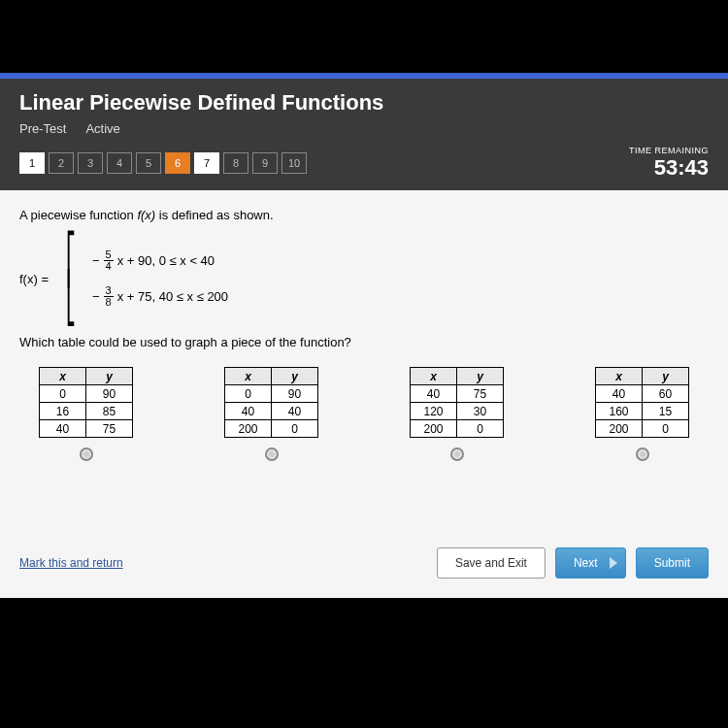 This screenshot has width=728, height=728. Describe the element at coordinates (166, 260) in the screenshot. I see `piece-1-rest: x + 90, 0 ≤ x < 40` at that location.